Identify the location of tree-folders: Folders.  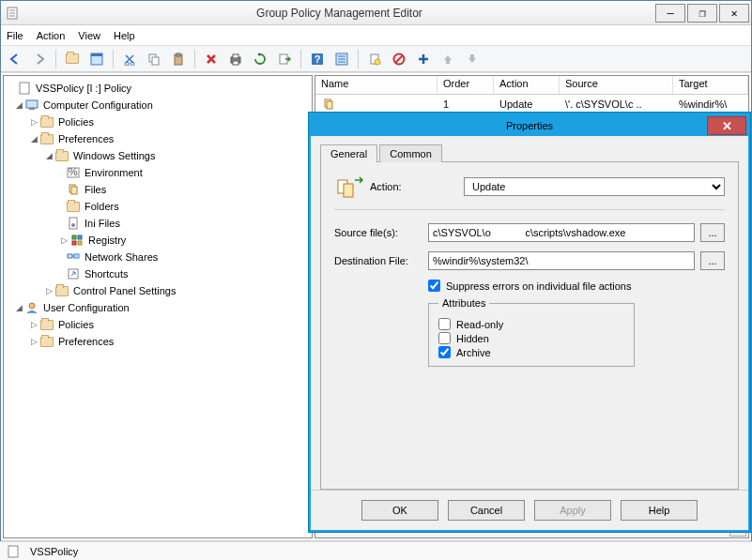
(101, 206).